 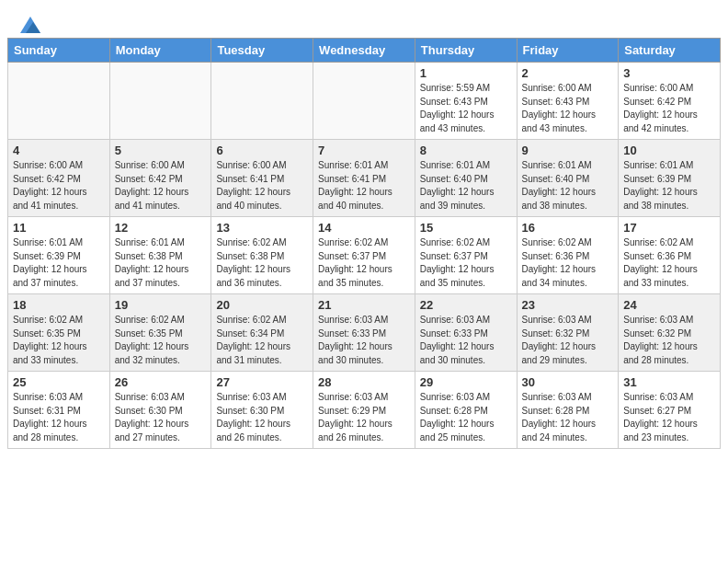 I want to click on day-info: Sunrise: 6:03 AMSunset: 6:27 PMDaylight:…, so click(x=669, y=418).